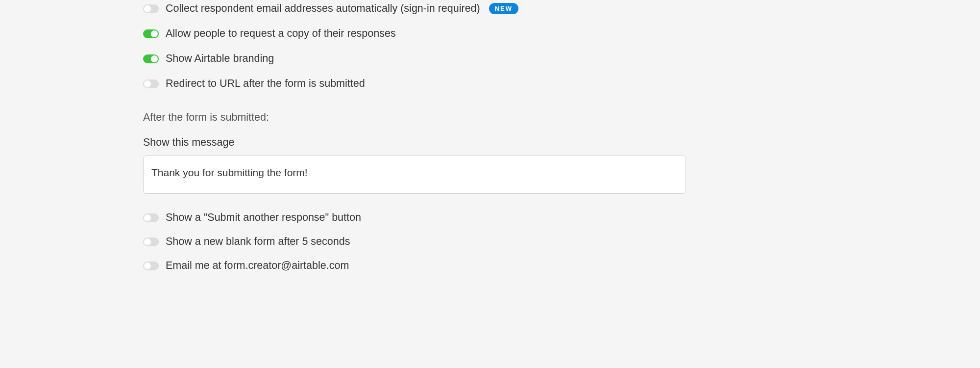 The height and width of the screenshot is (368, 980). Describe the element at coordinates (562, 142) in the screenshot. I see `message-field-label: Show this message` at that location.